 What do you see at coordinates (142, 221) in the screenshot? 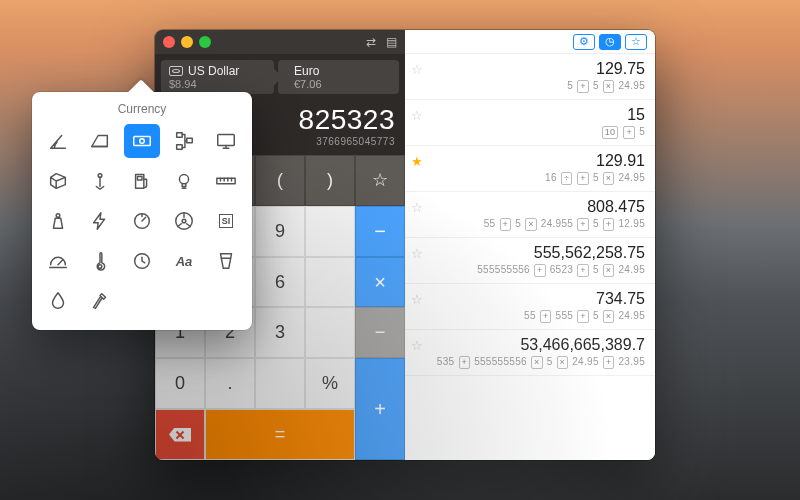
I see `pressure-icon` at bounding box center [142, 221].